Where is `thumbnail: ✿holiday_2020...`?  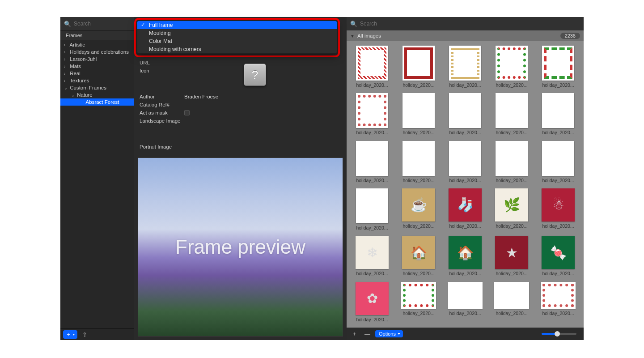 thumbnail: ✿holiday_2020... is located at coordinates (372, 303).